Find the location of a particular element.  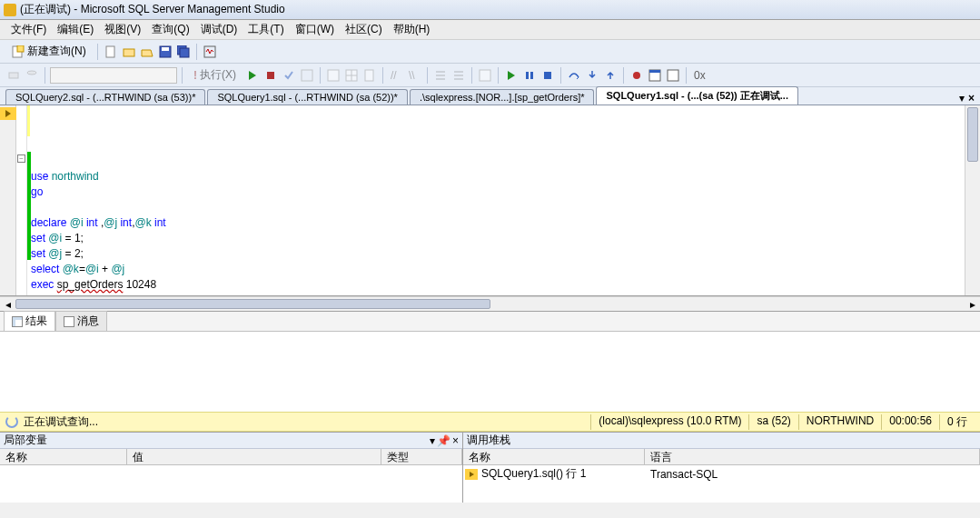

outdent-button is located at coordinates (459, 75).